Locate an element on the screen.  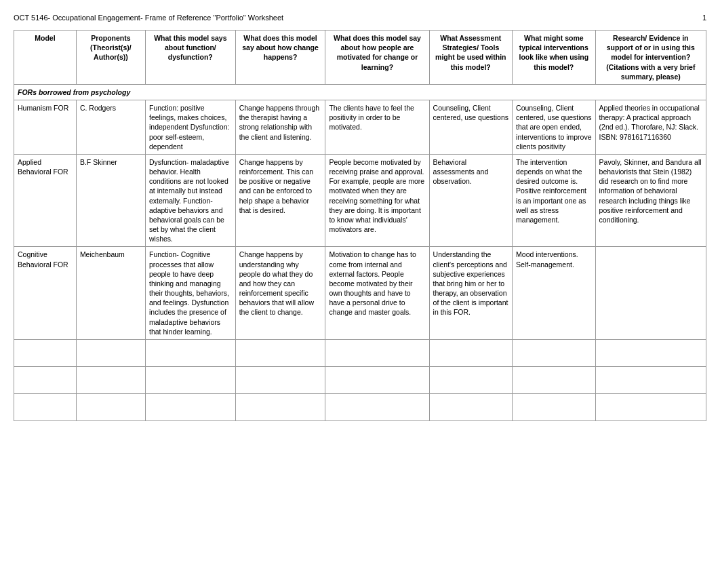
col-change: What does this model say about how chang… is located at coordinates (281, 58).